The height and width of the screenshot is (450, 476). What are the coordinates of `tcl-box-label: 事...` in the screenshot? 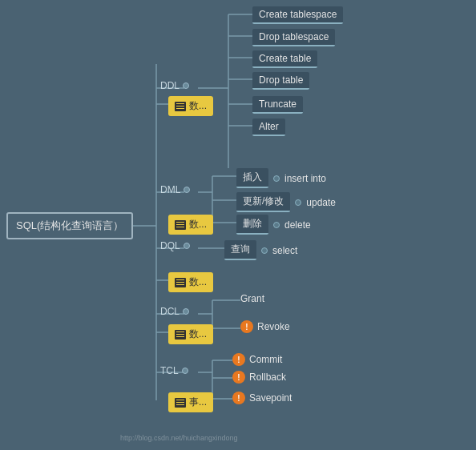 It's located at (198, 402).